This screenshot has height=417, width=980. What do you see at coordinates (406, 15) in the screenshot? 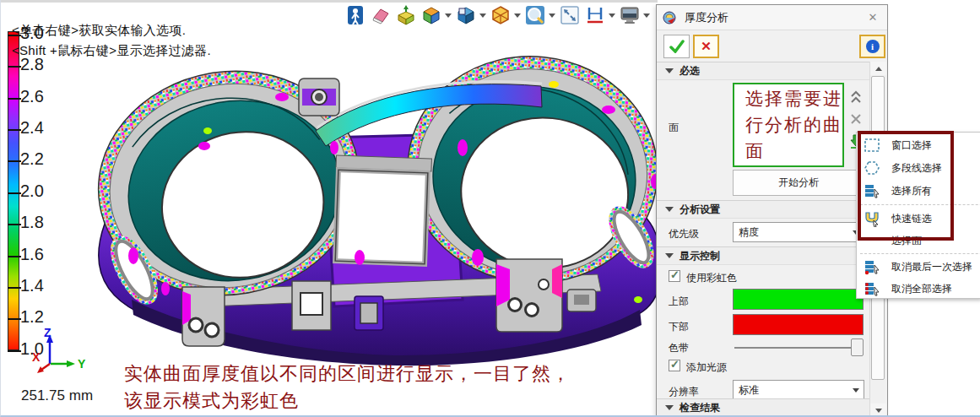
I see `extrude-box-button` at bounding box center [406, 15].